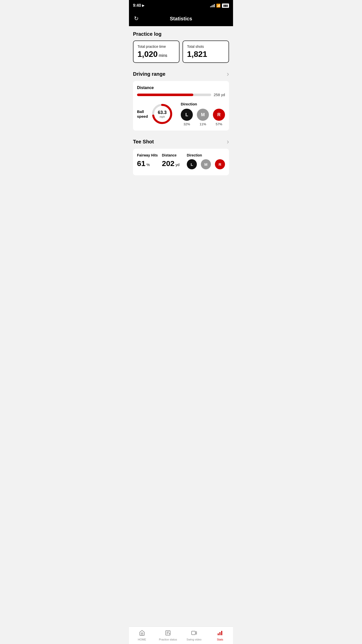 Image resolution: width=362 pixels, height=644 pixels. I want to click on page-title: Statistics, so click(181, 19).